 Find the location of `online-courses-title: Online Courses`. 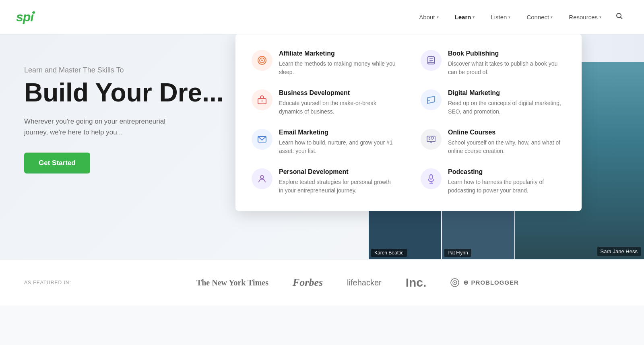

online-courses-title: Online Courses is located at coordinates (507, 132).